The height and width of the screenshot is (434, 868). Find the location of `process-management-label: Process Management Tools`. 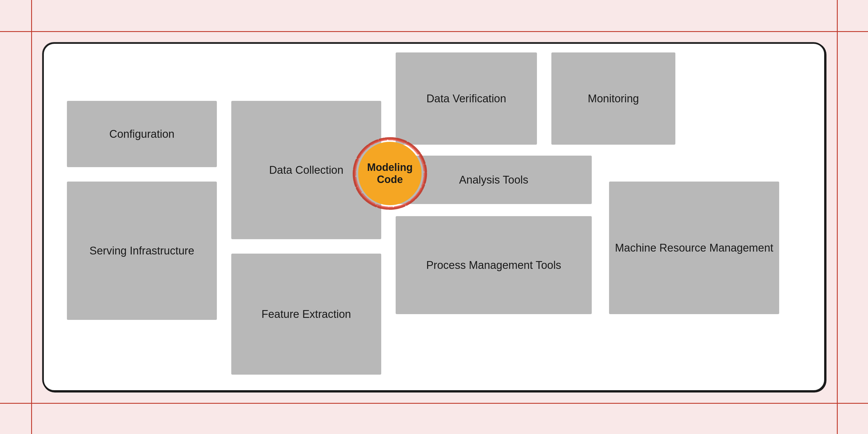

process-management-label: Process Management Tools is located at coordinates (494, 265).